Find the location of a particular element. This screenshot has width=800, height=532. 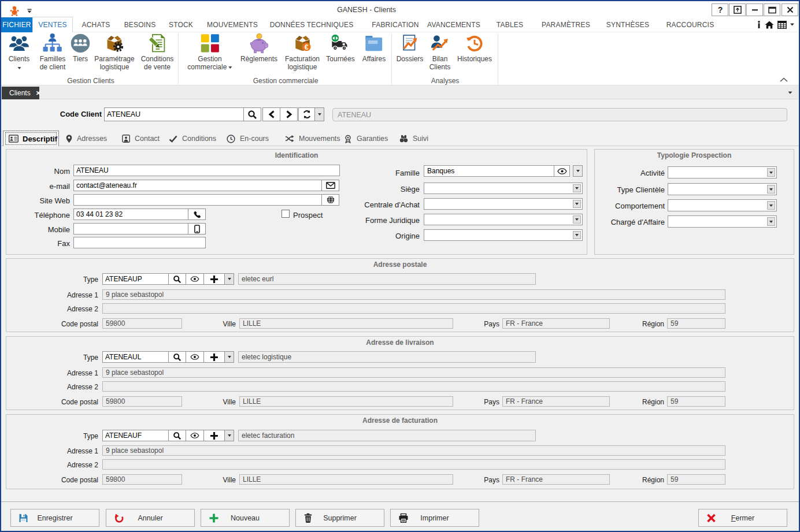

tab-garanties: Garanties is located at coordinates (366, 139).